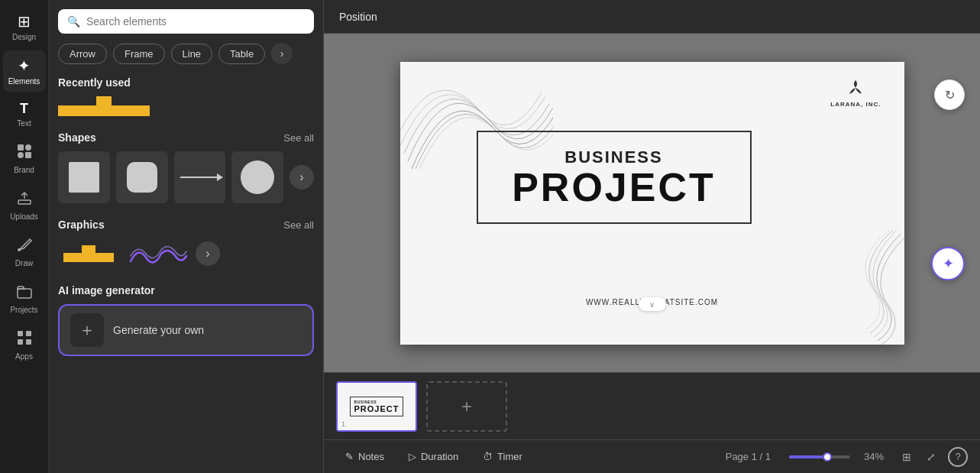 Image resolution: width=980 pixels, height=473 pixels. Describe the element at coordinates (855, 104) in the screenshot. I see `larana-brand-name: LARANA, INC.` at that location.